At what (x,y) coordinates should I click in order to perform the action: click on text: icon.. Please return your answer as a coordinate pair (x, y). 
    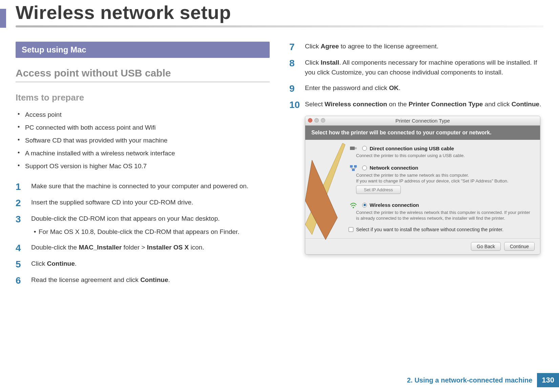
    Looking at the image, I should click on (196, 247).